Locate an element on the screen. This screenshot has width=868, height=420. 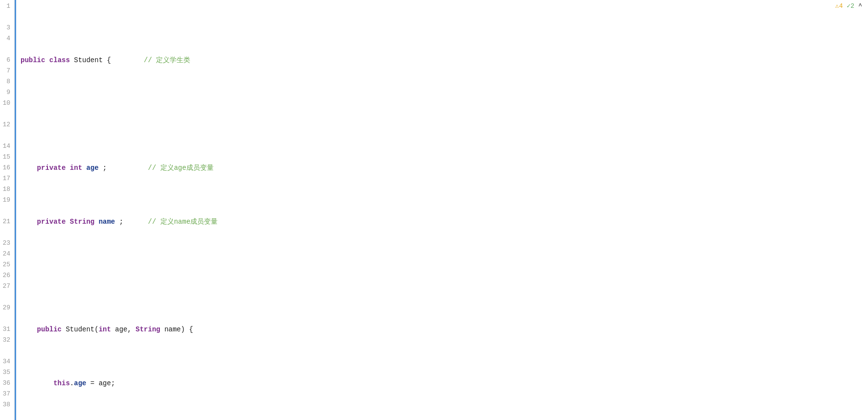
caret-icon: ^ is located at coordinates (860, 6).